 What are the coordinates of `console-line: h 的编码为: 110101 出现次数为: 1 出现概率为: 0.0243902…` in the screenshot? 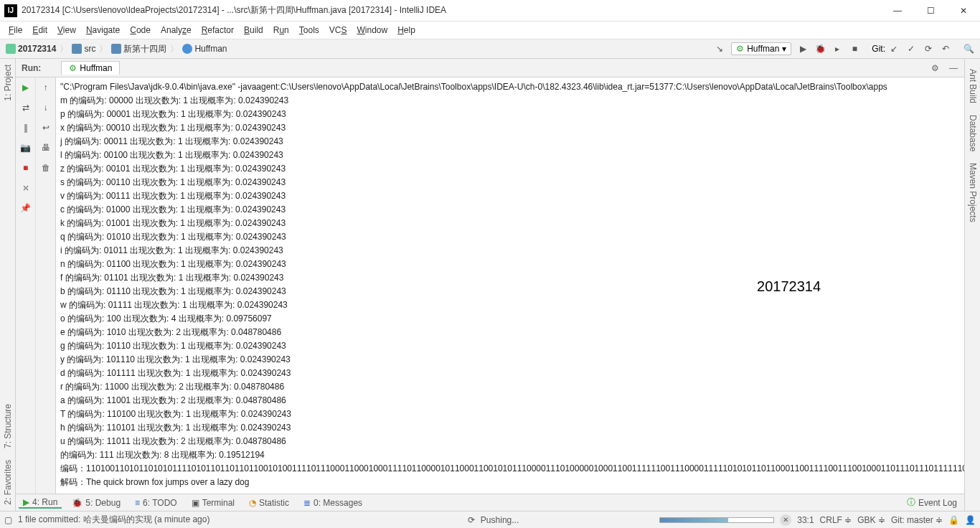 It's located at (510, 428).